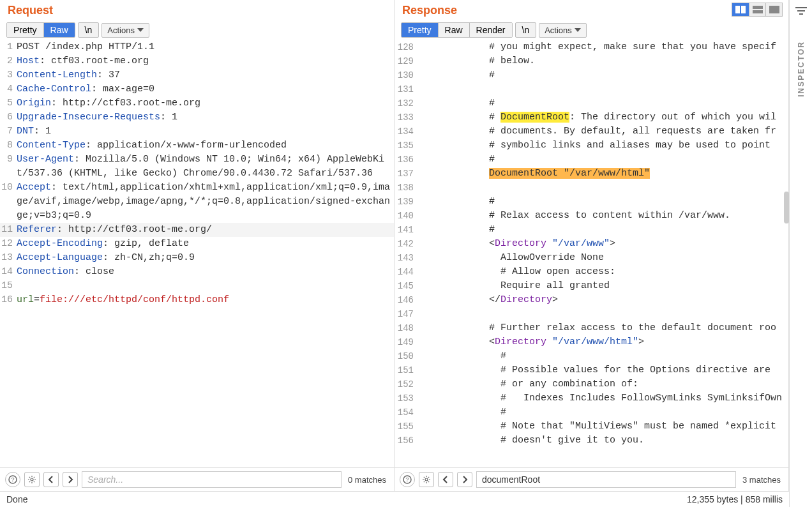  What do you see at coordinates (603, 117) in the screenshot?
I see `line-text: # DocumentRoot: The directory out of whi…` at bounding box center [603, 117].